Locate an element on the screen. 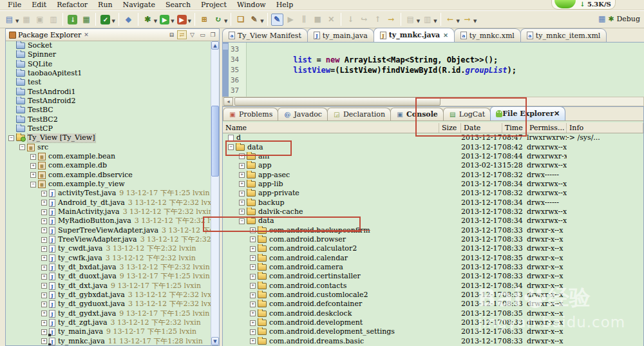 The width and height of the screenshot is (644, 346). tree-item: +JactivityTest.java9 13-12-17 下午1:25 lvx… is located at coordinates (108, 193).